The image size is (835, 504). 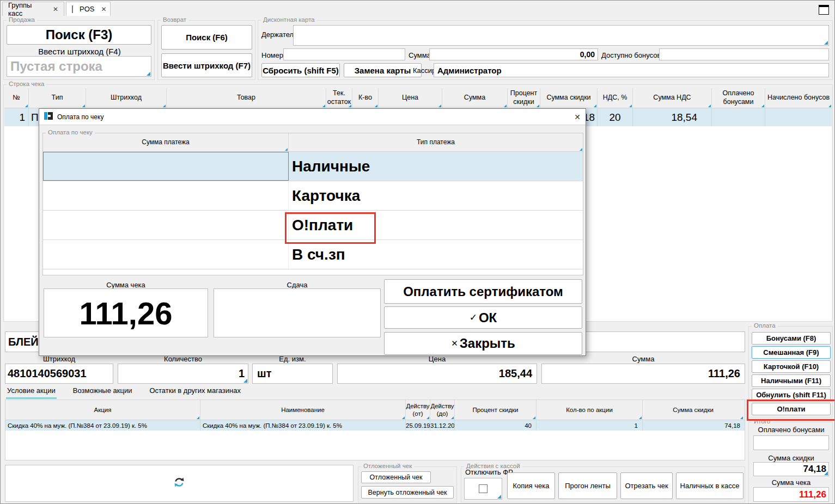 I want to click on tab-pos-label: POS, so click(x=87, y=9).